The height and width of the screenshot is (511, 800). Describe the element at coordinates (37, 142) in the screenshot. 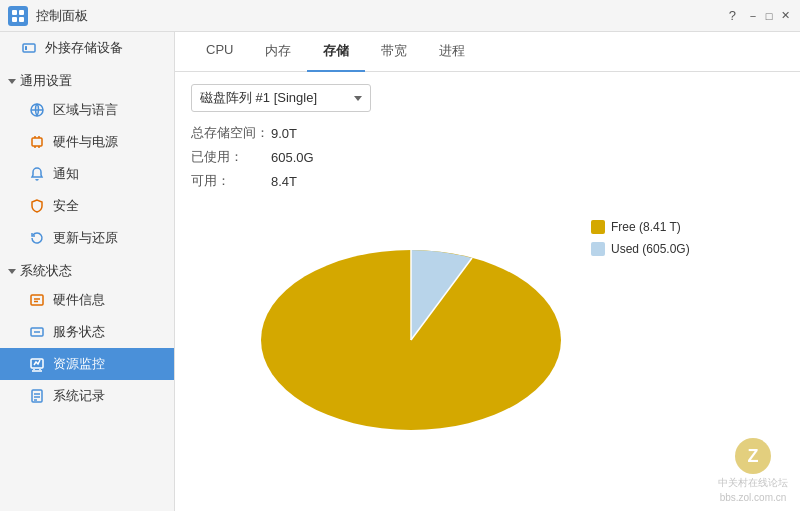

I see `hardware-icon` at that location.